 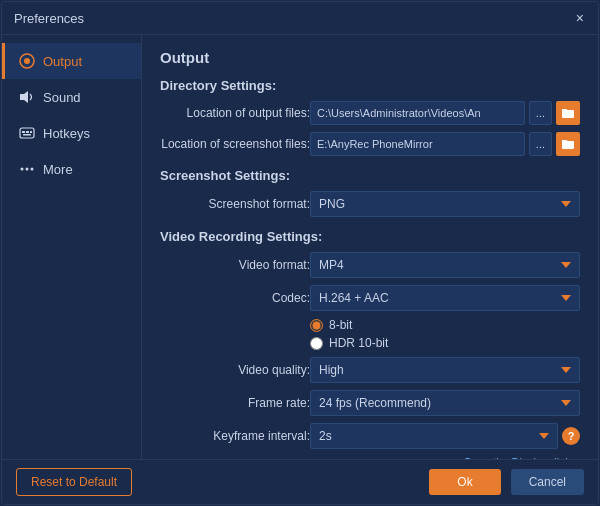 What do you see at coordinates (506, 482) in the screenshot?
I see `footer-right: Ok Cancel` at bounding box center [506, 482].